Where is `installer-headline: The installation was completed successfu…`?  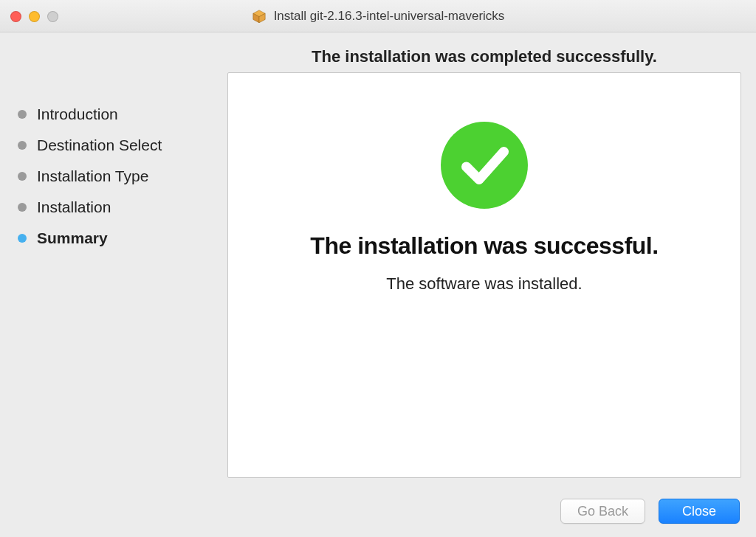 installer-headline: The installation was completed successfu… is located at coordinates (484, 57).